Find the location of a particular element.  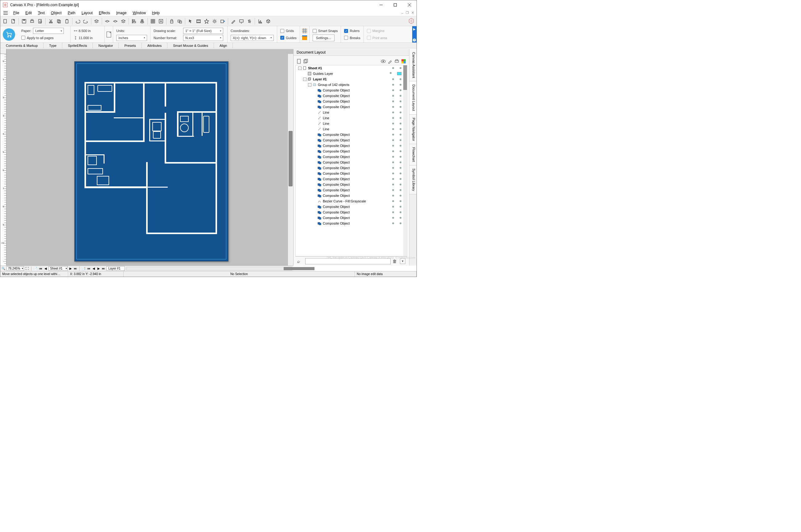

paper-dropdown: Letter is located at coordinates (48, 31).